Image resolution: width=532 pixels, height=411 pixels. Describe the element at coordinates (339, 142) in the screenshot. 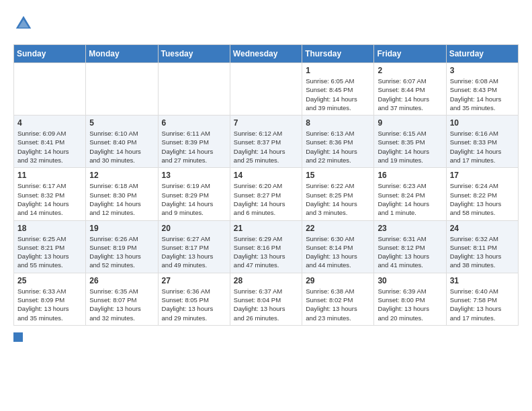

I see `calendar-cell: 8Sunrise: 6:13 AM Sunset: 8:36 PM Daylig…` at that location.